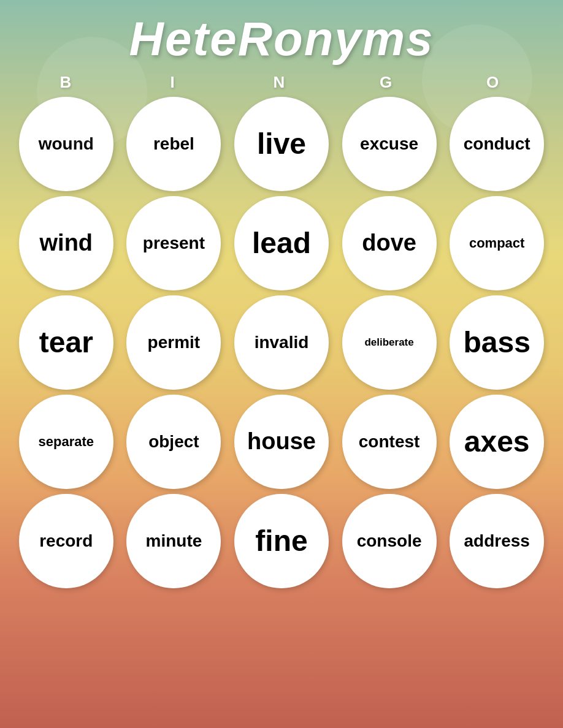  I want to click on cell-word-minute: minute, so click(174, 542).